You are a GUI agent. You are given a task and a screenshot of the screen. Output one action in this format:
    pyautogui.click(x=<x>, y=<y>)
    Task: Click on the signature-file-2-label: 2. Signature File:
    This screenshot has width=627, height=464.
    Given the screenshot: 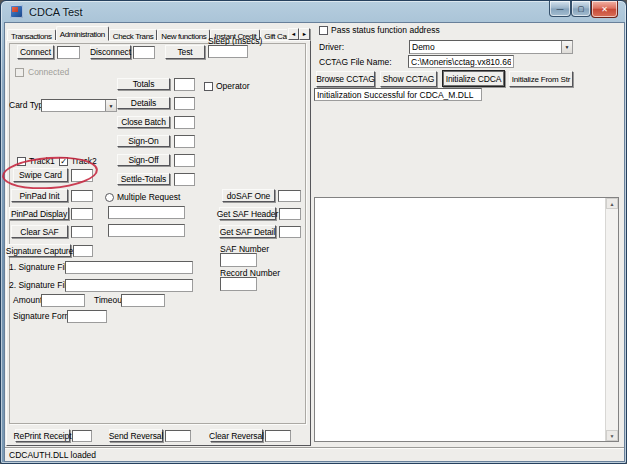 What is the action you would take?
    pyautogui.click(x=41, y=286)
    